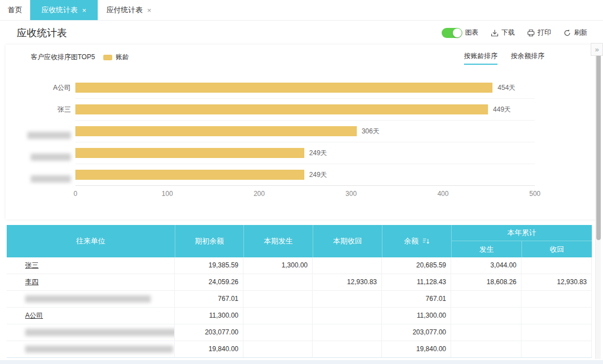  Describe the element at coordinates (209, 266) in the screenshot. I see `cell-opening: 19,385.59` at that location.